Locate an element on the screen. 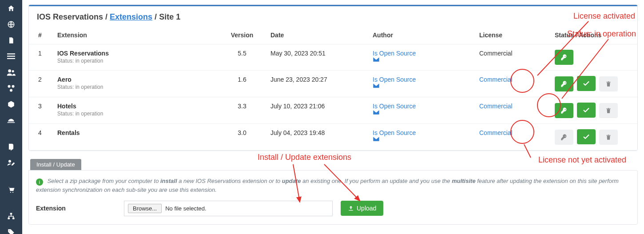  breadcrumb-root: IOS Reservations is located at coordinates (70, 17).